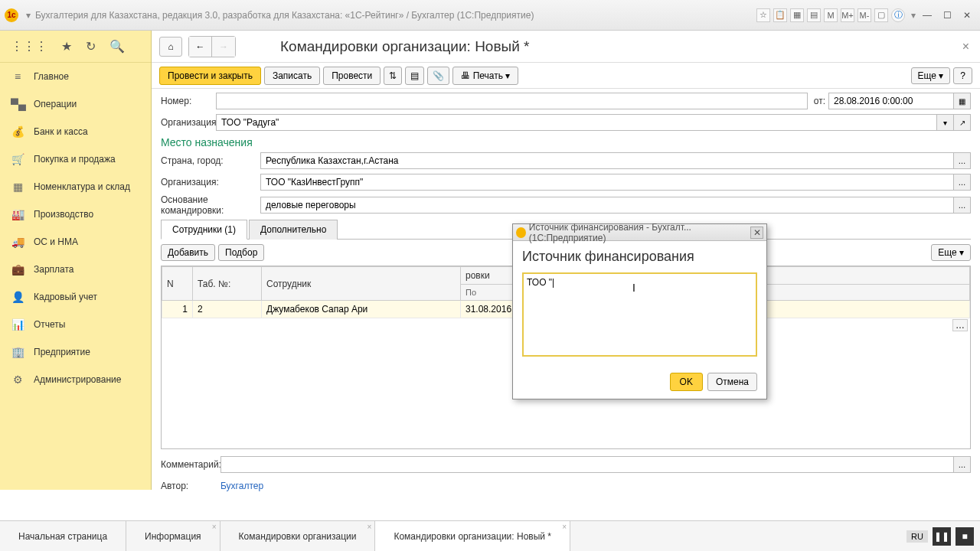 This screenshot has width=980, height=551. Describe the element at coordinates (965, 536) in the screenshot. I see `stop-icon: ■` at that location.